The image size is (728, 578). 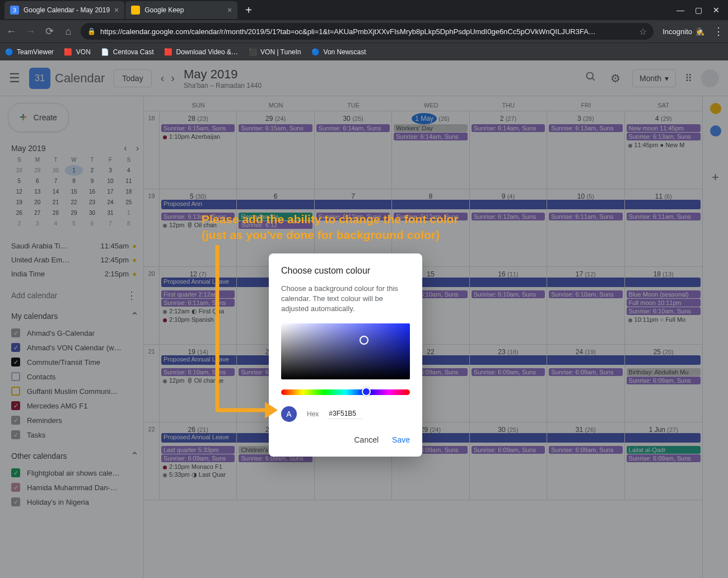 I want to click on apps-grid-button: ⠿, so click(x=689, y=78).